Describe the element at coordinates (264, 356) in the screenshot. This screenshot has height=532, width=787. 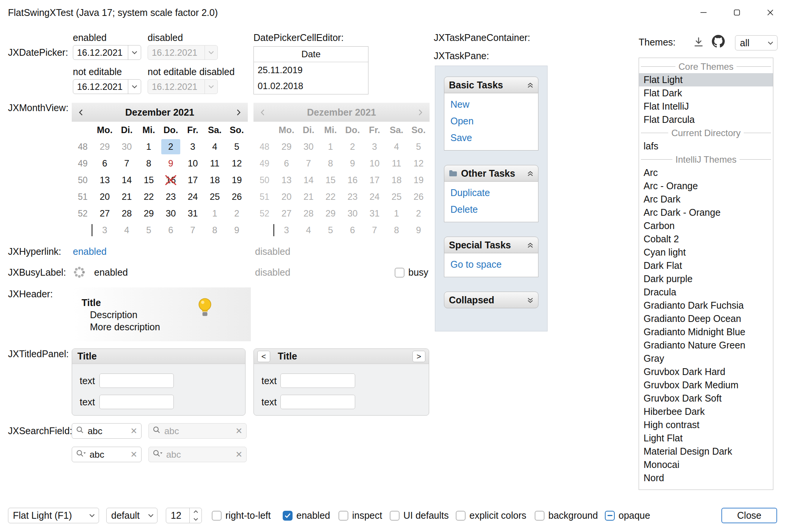
I see `titled-panel-prev-button: <` at that location.